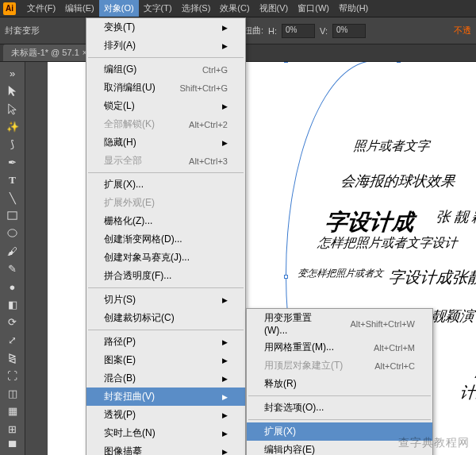 Image resolution: width=476 pixels, height=455 pixels. Describe the element at coordinates (391, 146) in the screenshot. I see `canvas-text: 照片或者文字` at that location.